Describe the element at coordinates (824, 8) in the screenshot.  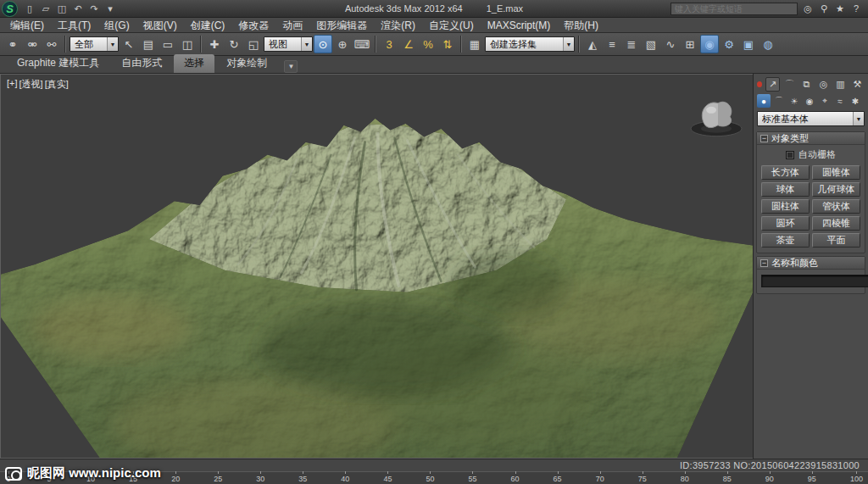
I see `search-icon: ⚲` at that location.